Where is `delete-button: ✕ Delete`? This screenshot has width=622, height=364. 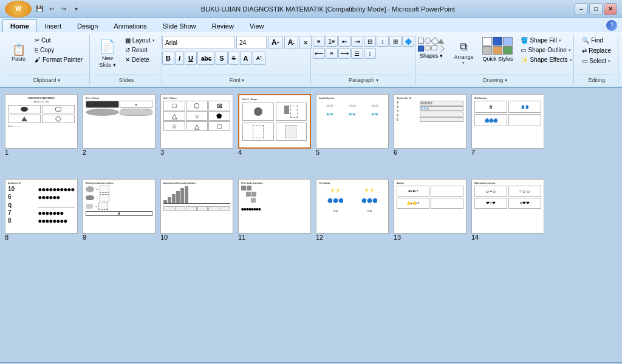
delete-button: ✕ Delete is located at coordinates (140, 59).